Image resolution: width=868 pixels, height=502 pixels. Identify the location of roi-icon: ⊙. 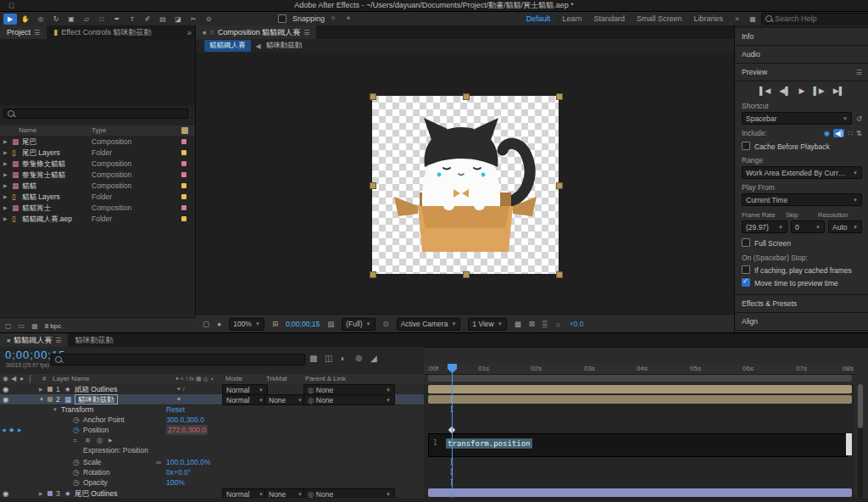
(387, 324).